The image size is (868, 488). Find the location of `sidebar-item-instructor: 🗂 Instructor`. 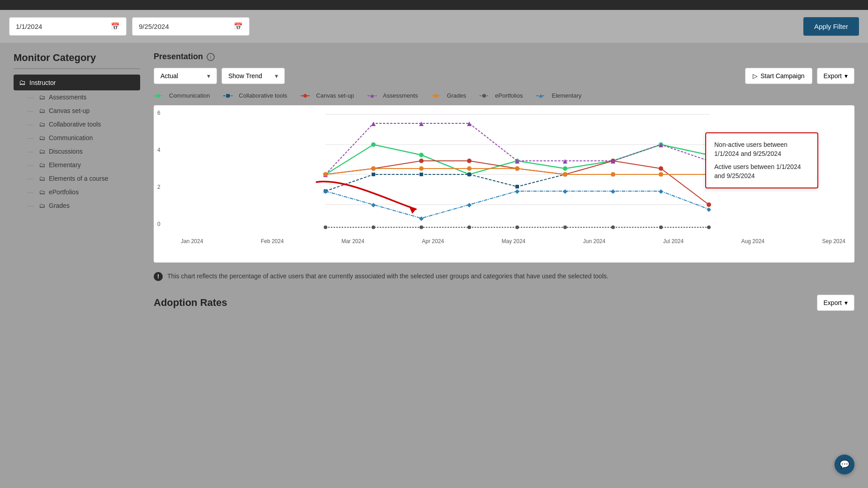

sidebar-item-instructor: 🗂 Instructor is located at coordinates (77, 82).